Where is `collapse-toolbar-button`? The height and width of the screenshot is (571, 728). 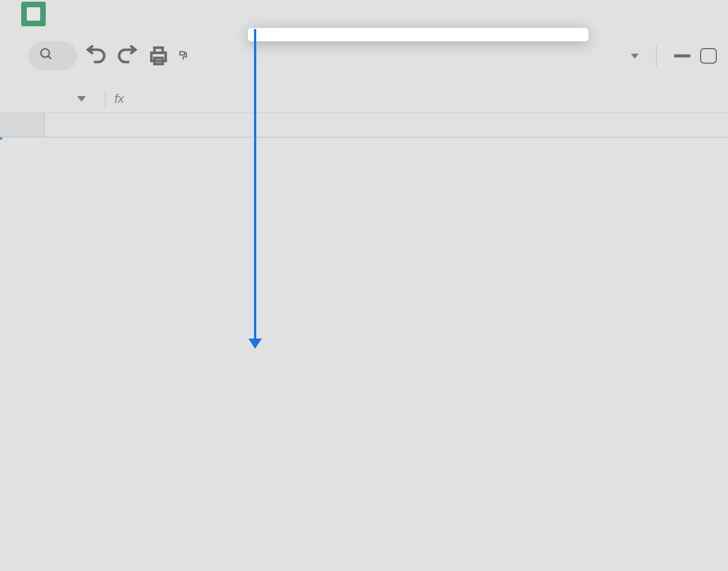 collapse-toolbar-button is located at coordinates (682, 56).